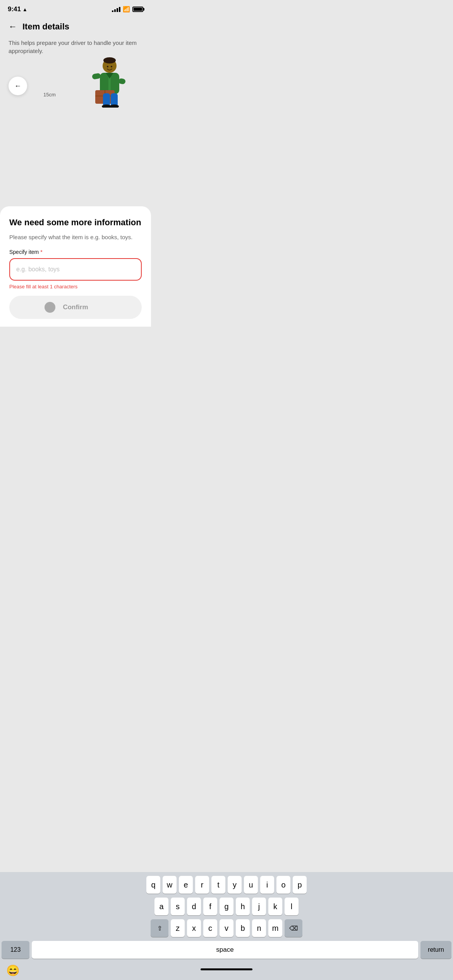  What do you see at coordinates (76, 223) in the screenshot?
I see `sheet-title: We need some more information` at bounding box center [76, 223].